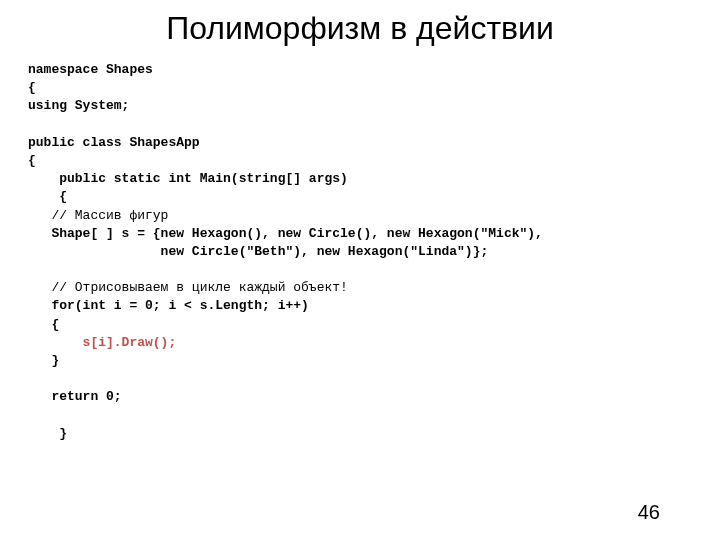  Describe the element at coordinates (98, 216) in the screenshot. I see `code-comment: // Массив фигур` at that location.